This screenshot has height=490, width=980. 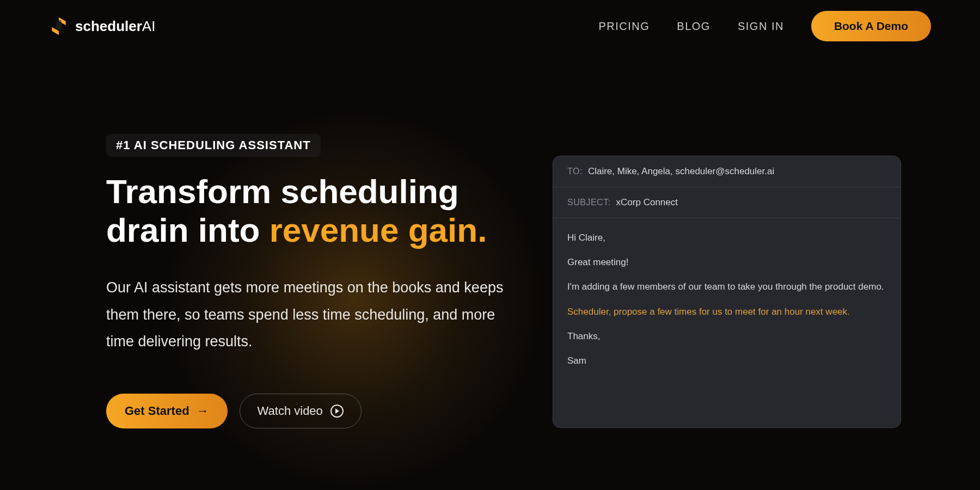 What do you see at coordinates (727, 304) in the screenshot?
I see `email-body: Hi Claire, Great meeting! I'm adding a f…` at bounding box center [727, 304].